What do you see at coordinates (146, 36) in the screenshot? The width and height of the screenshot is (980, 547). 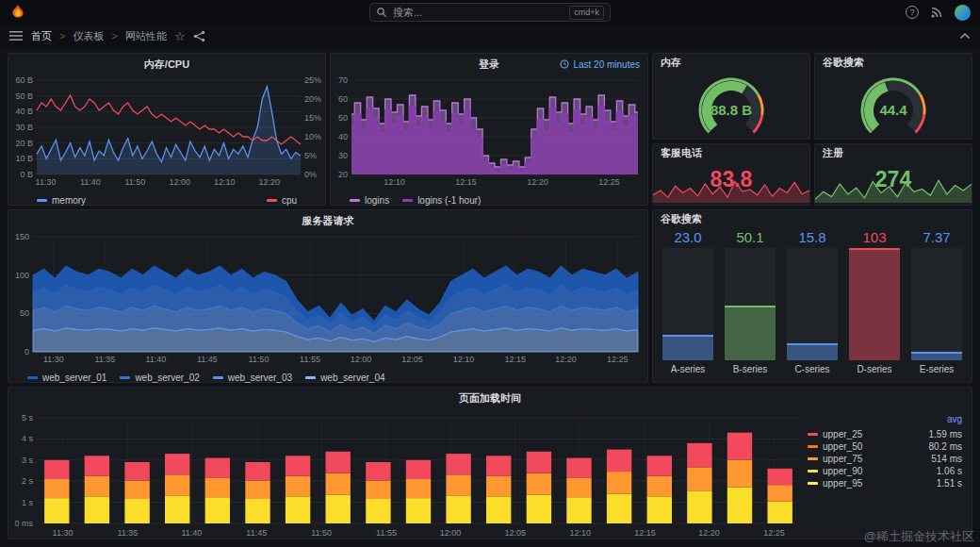 I see `breadcrumb-current: 网站性能` at bounding box center [146, 36].